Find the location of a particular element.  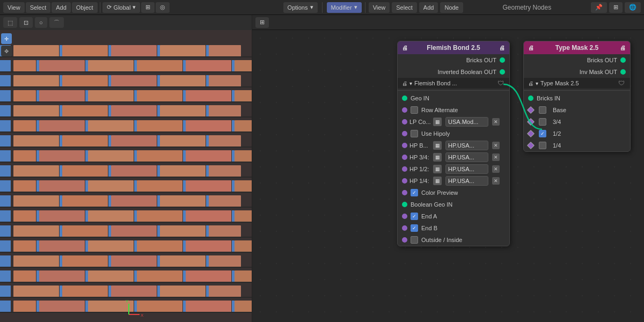

typemask-bricks-in-socket is located at coordinates (531, 98).